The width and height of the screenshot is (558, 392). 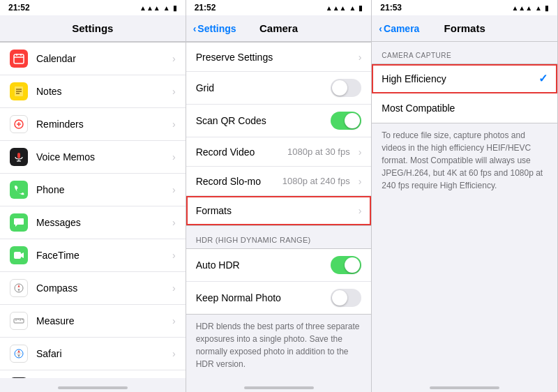 What do you see at coordinates (174, 354) in the screenshot?
I see `safari-chevron: ›` at bounding box center [174, 354].